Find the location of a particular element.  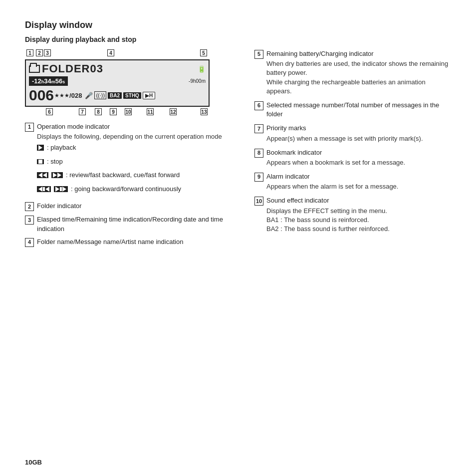

right-item-num-9: 9 is located at coordinates (259, 177).